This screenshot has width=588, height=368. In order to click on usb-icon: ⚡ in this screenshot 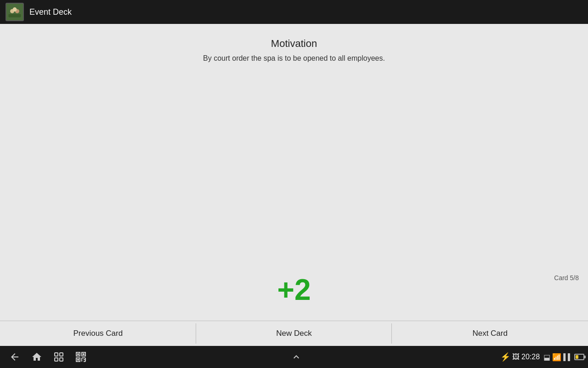, I will do `click(505, 357)`.